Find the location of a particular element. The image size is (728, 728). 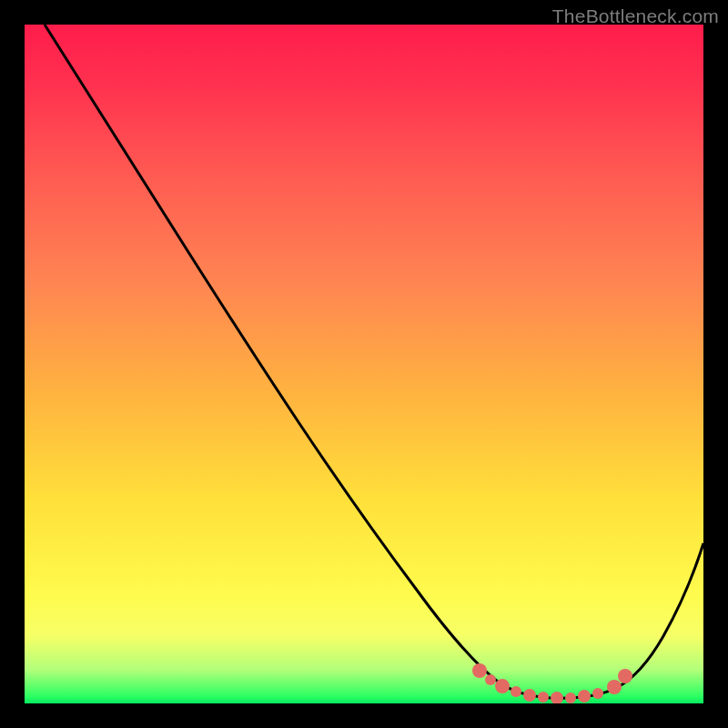

watermark-text: TheBottleneck.com is located at coordinates (635, 16).